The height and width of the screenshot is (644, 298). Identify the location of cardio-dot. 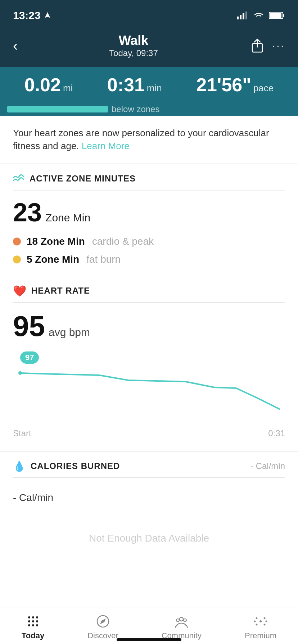
(17, 242).